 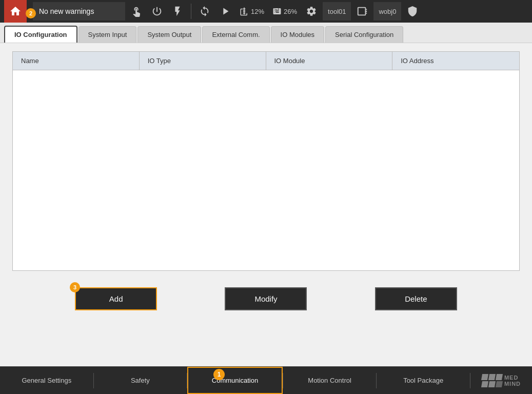 I want to click on safety-label: Safety, so click(x=141, y=381).